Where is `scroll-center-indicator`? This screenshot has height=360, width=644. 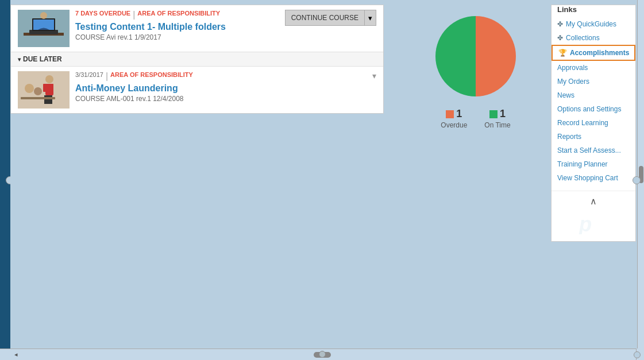
scroll-center-indicator is located at coordinates (322, 354).